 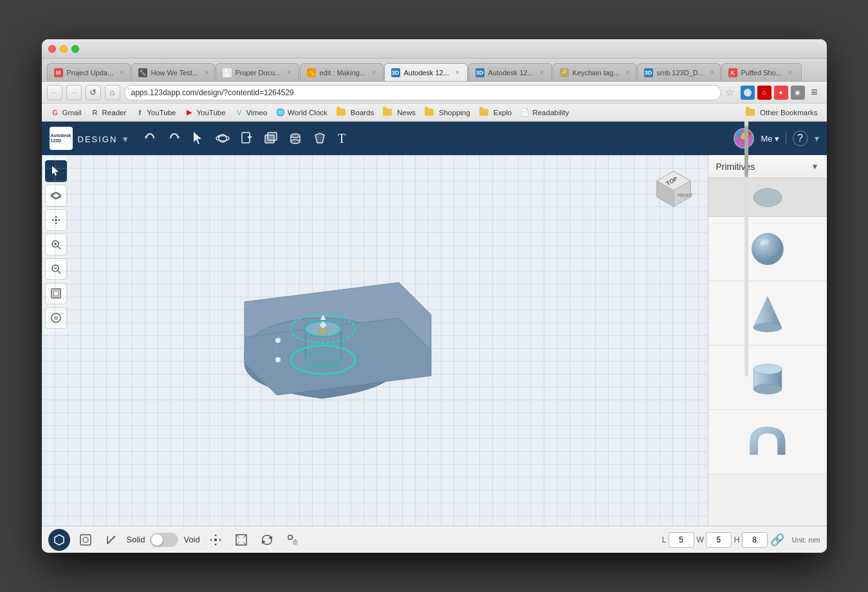 I want to click on redo-button, so click(x=174, y=138).